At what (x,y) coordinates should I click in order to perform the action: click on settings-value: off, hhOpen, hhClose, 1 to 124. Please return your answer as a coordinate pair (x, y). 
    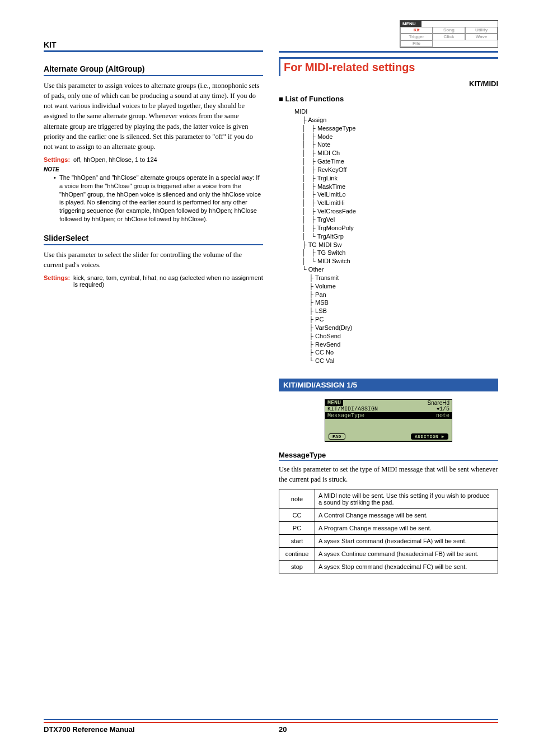
    Looking at the image, I should click on (115, 160).